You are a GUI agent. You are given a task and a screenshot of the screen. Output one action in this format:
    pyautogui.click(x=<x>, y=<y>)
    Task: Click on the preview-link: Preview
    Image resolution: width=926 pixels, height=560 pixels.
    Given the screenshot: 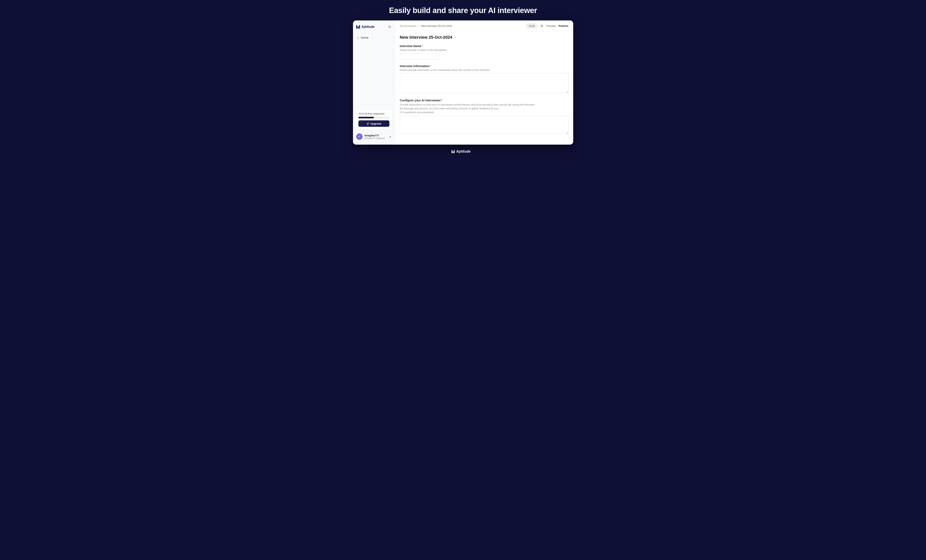 What is the action you would take?
    pyautogui.click(x=551, y=26)
    